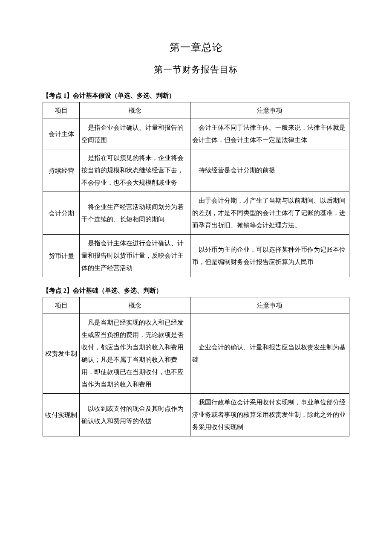 Image resolution: width=392 pixels, height=555 pixels. Describe the element at coordinates (135, 415) in the screenshot. I see `cell-concept: 以收到或支付的现金及其时点作为确认收入和费用等的依据` at that location.